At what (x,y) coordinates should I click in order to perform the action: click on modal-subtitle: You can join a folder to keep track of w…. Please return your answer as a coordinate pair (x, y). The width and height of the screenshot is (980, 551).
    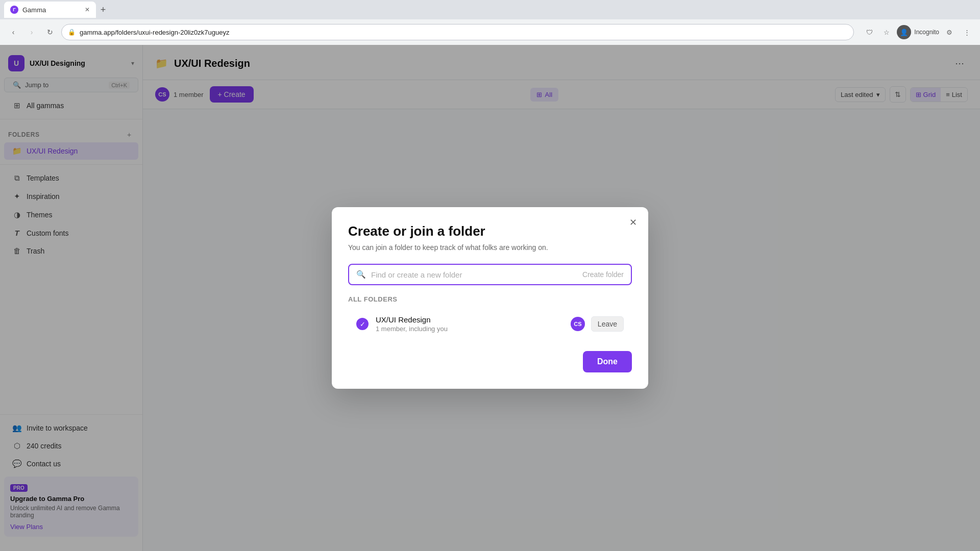
    Looking at the image, I should click on (490, 247).